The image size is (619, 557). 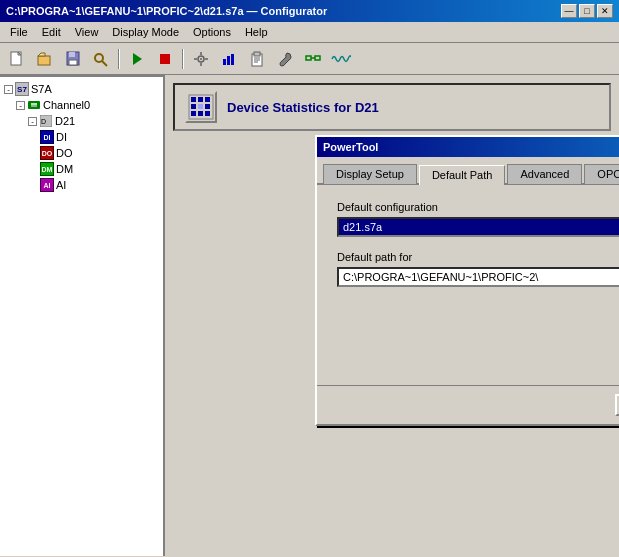 I want to click on tab-opc: OPC, so click(x=602, y=174).